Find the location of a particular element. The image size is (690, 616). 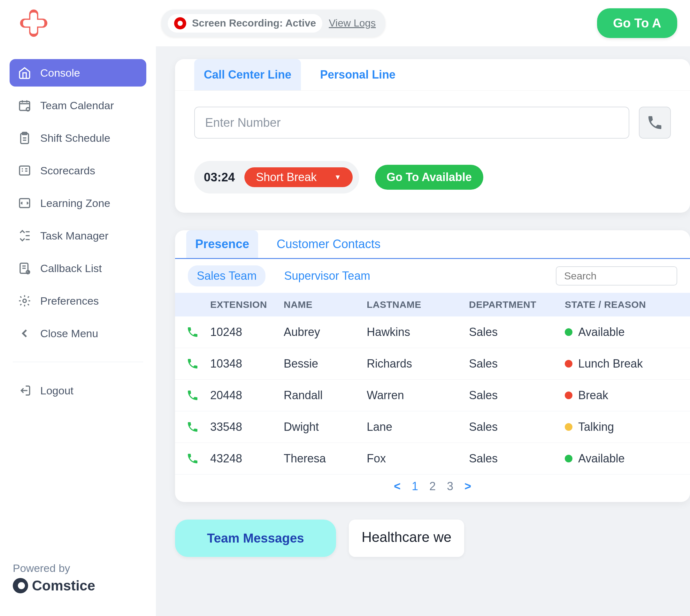

presence-row: 33548 Dwight Lane Sales Talking is located at coordinates (433, 427).